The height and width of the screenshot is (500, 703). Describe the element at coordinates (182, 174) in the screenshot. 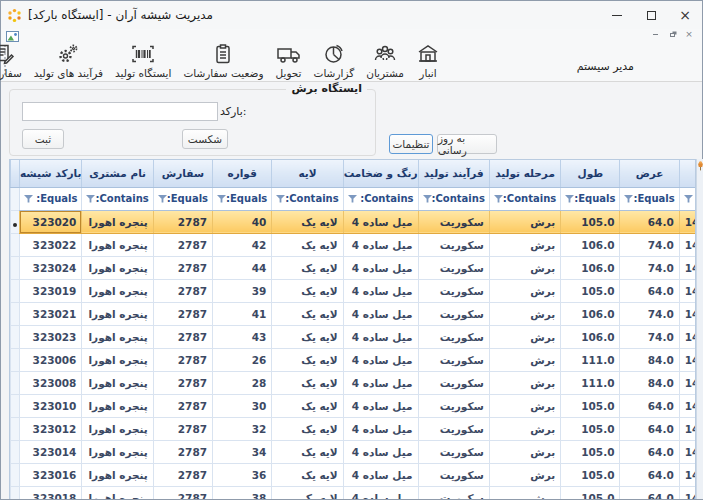

I see `column-header-order: سفارش` at that location.